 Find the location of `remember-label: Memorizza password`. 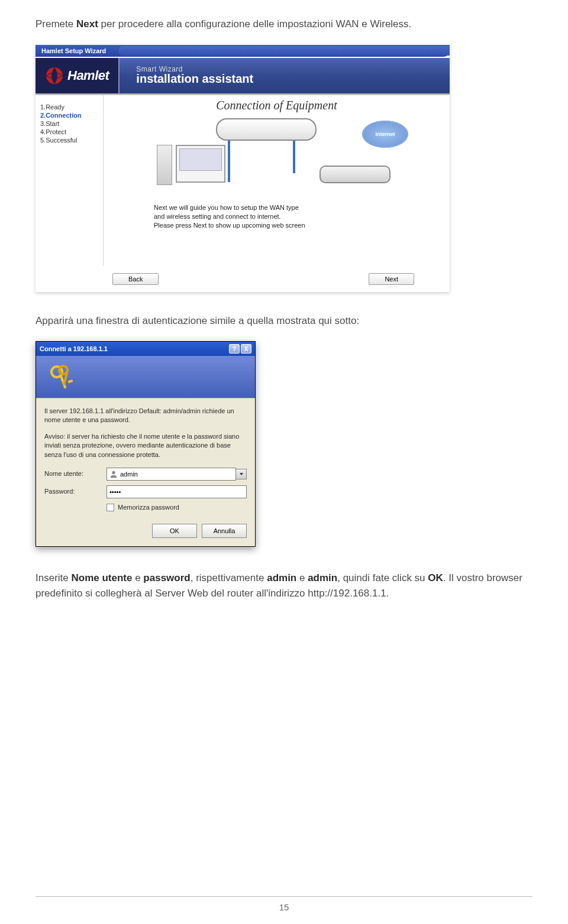

remember-label: Memorizza password is located at coordinates (149, 507).